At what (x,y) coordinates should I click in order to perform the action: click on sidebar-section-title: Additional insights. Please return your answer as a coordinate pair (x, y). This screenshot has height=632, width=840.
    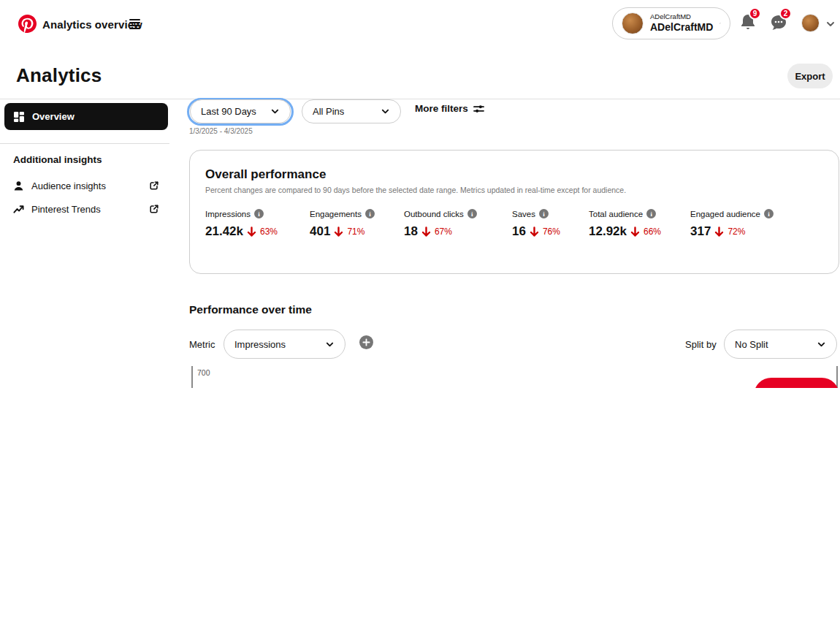
    Looking at the image, I should click on (58, 159).